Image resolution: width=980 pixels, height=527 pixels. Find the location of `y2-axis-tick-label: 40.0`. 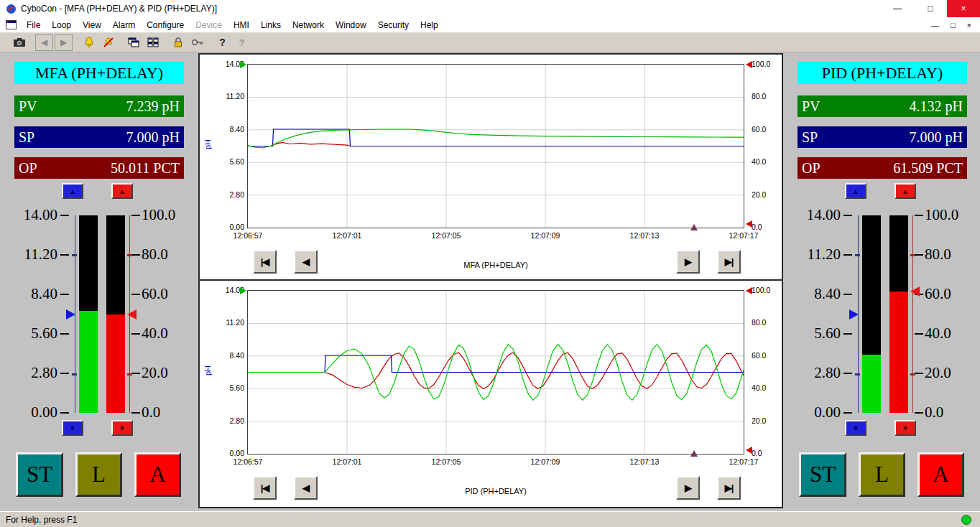

y2-axis-tick-label: 40.0 is located at coordinates (759, 388).